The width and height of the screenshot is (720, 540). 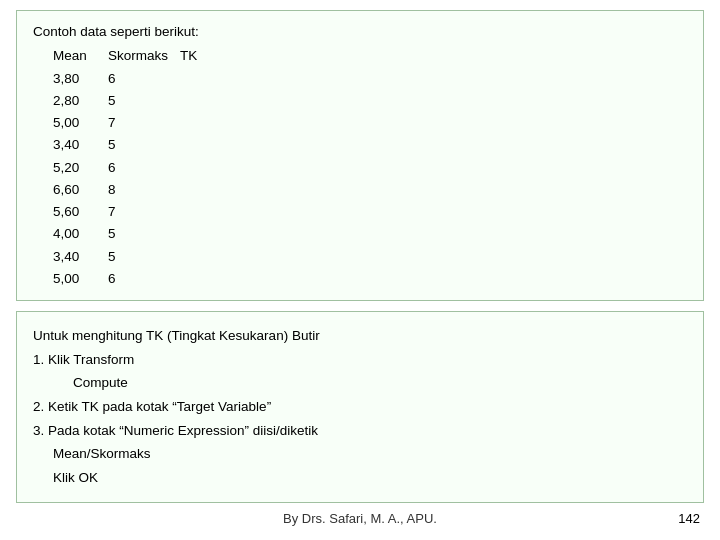 What do you see at coordinates (144, 168) in the screenshot?
I see `cell-skormaks-5: 6` at bounding box center [144, 168].